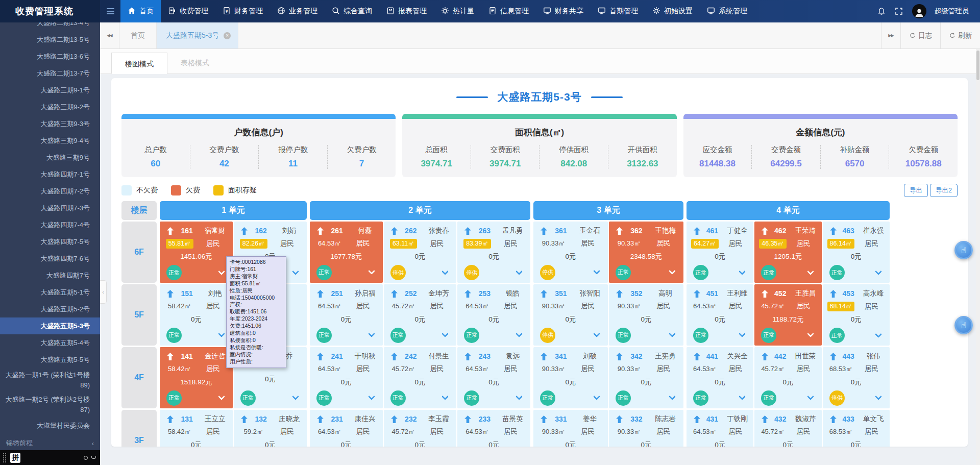  I want to click on sidebar-item: 大盛路二期13-5号, so click(50, 40).